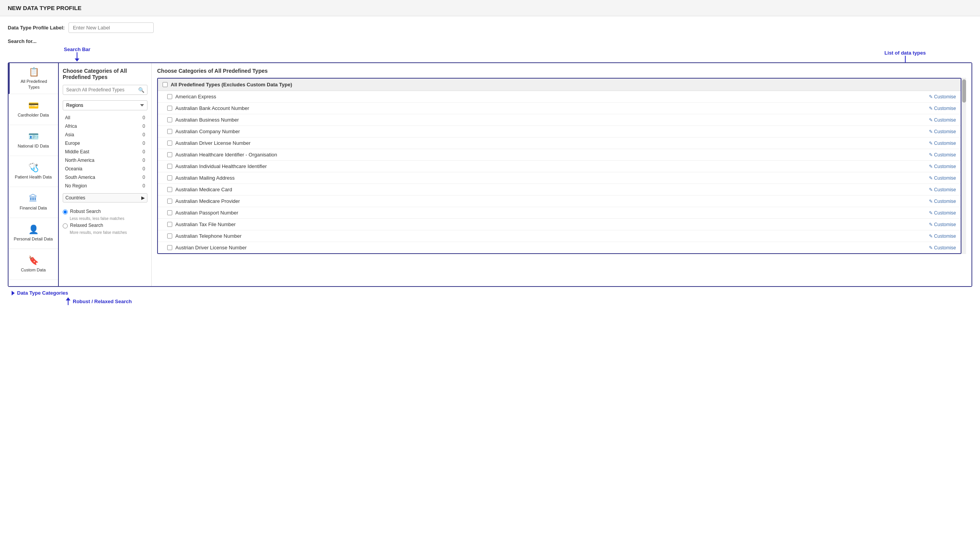 The image size is (980, 556). Describe the element at coordinates (550, 120) in the screenshot. I see `aus-business-label: Australian Business Number` at that location.